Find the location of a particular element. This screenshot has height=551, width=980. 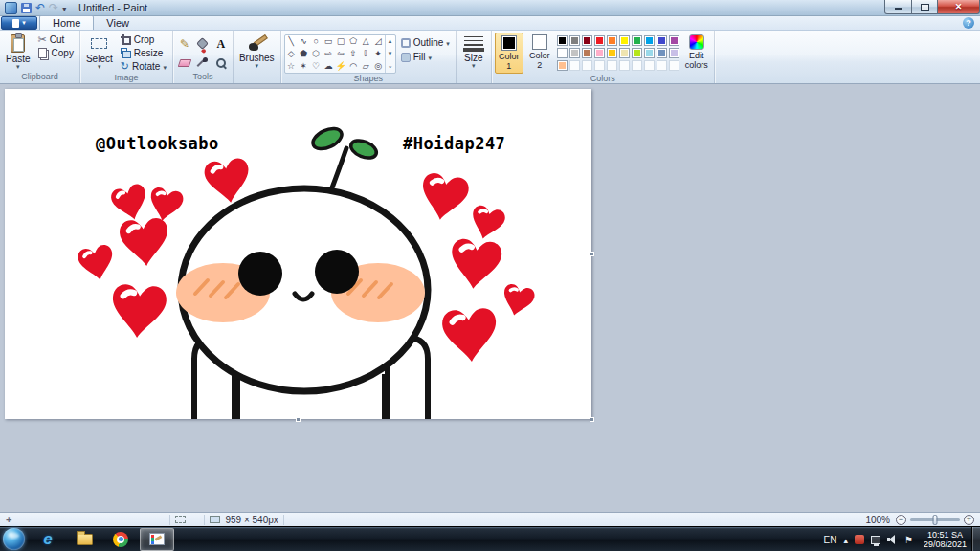

paste-button: Paste is located at coordinates (18, 52).